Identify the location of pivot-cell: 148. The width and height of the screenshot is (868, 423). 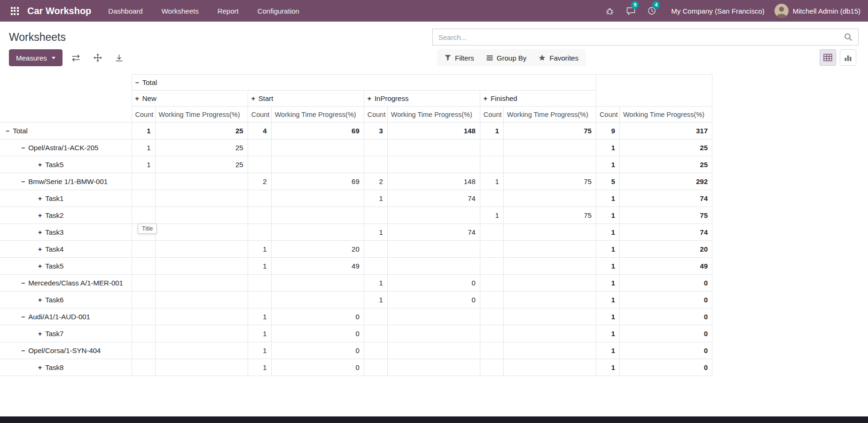
(433, 131).